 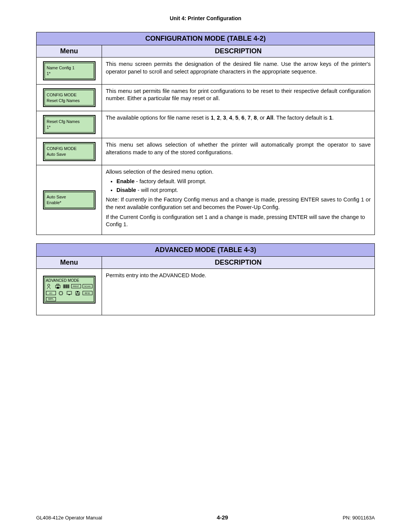 What do you see at coordinates (69, 71) in the screenshot?
I see `lcd-name-config: Name Config 1 1*` at bounding box center [69, 71].